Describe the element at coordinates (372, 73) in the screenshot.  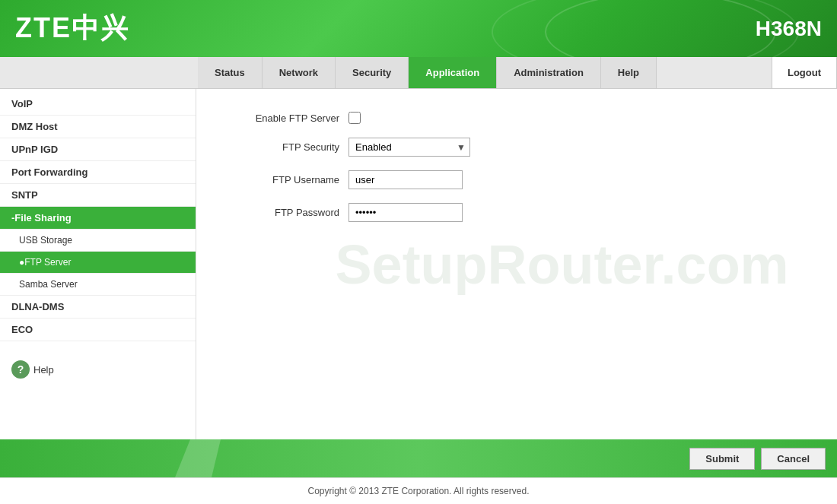
I see `nav-item-security: Security` at that location.